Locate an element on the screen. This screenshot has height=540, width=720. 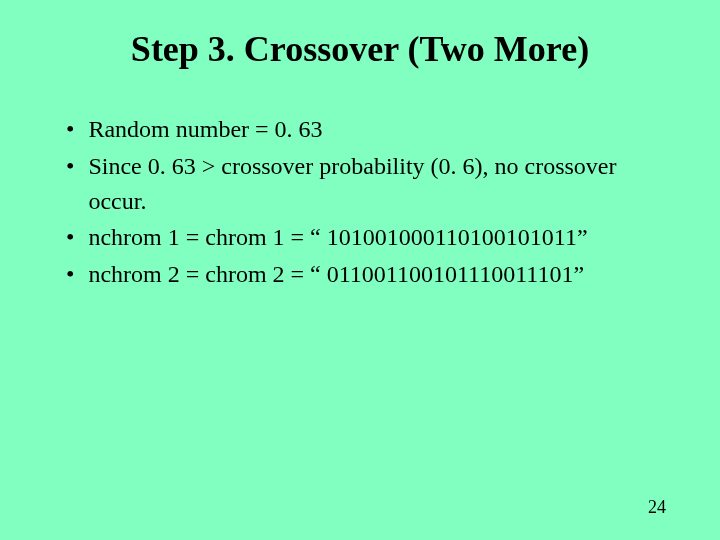
slide-title: Step 3. Crossover (Two More) is located at coordinates (360, 49).